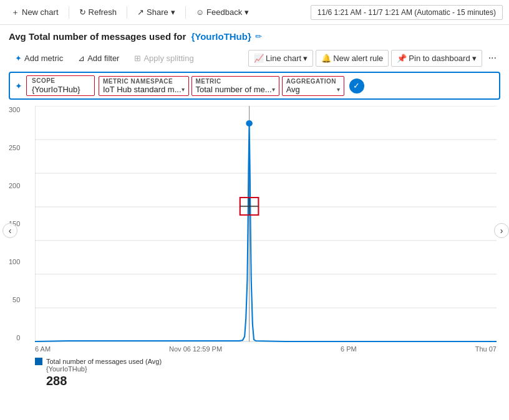 Image resolution: width=509 pixels, height=420 pixels. I want to click on add-metric-button: ✦ Add metric, so click(39, 59).